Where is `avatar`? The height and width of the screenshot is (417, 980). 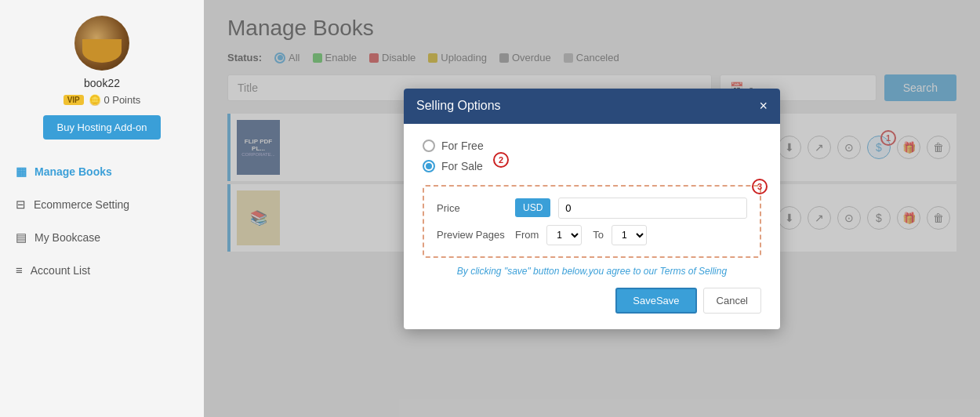 avatar is located at coordinates (102, 43).